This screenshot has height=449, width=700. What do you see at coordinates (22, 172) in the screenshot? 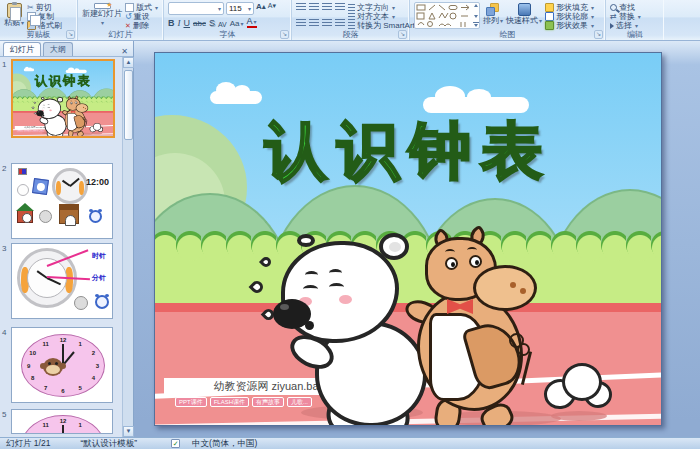
I see `flag-icon` at bounding box center [22, 172].